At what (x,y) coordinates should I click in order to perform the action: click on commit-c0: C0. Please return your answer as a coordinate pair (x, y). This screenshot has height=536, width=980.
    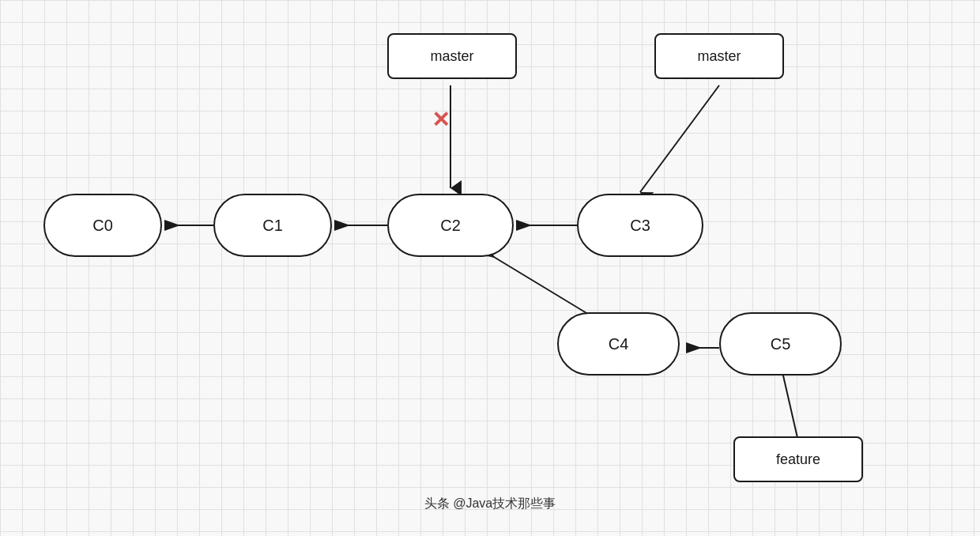
    Looking at the image, I should click on (103, 225).